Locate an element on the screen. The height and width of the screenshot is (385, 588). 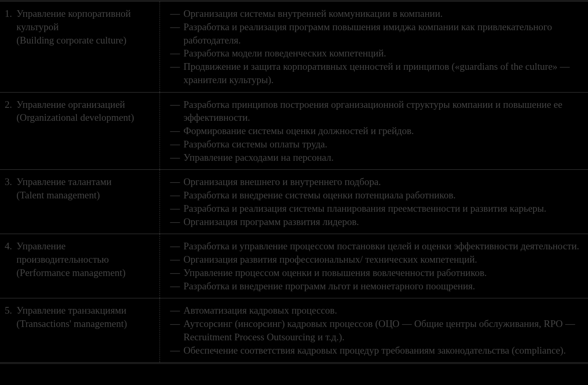
bullet-text: Организация внешнего и внутреннего подбо… is located at coordinates (383, 182).